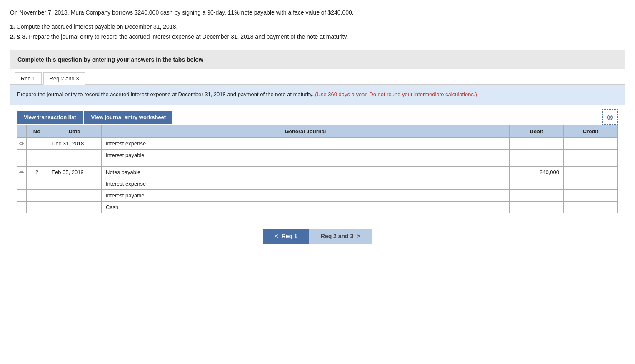  Describe the element at coordinates (306, 172) in the screenshot. I see `general-journal-entry: Notes payable` at that location.